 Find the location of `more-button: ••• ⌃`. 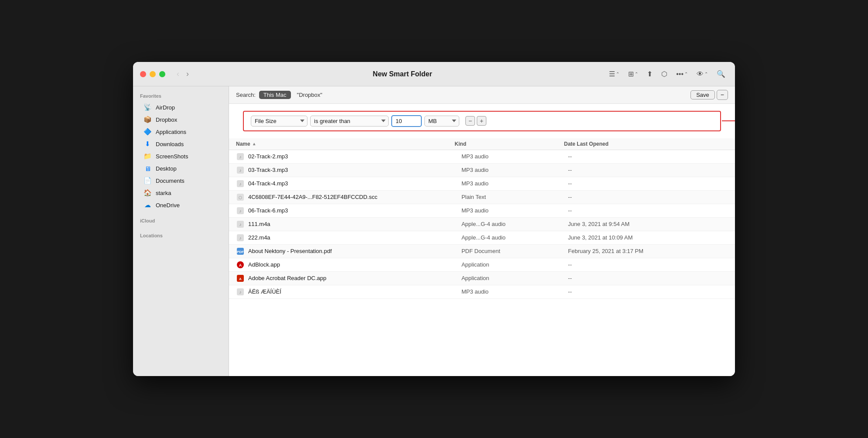

more-button: ••• ⌃ is located at coordinates (682, 74).